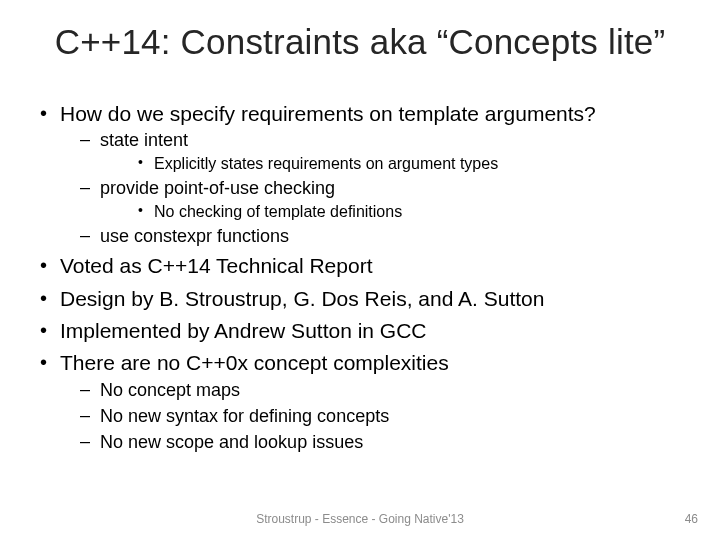 The height and width of the screenshot is (540, 720). What do you see at coordinates (144, 140) in the screenshot?
I see `bullet-text: state intent` at bounding box center [144, 140].